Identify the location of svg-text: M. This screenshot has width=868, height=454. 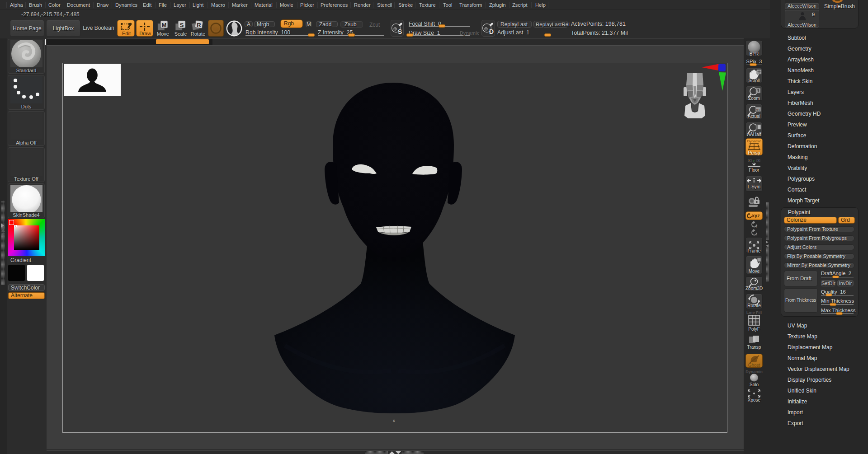
(165, 25).